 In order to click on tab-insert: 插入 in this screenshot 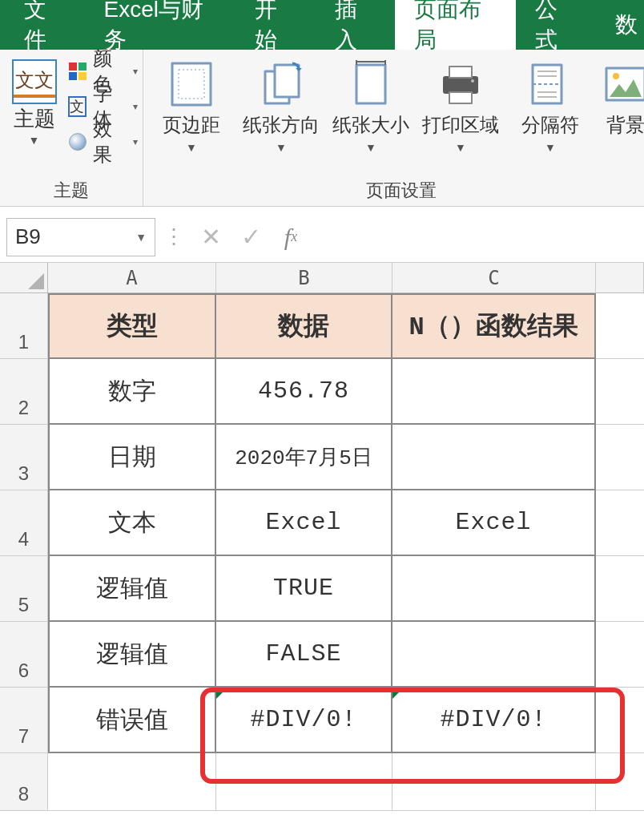, I will do `click(356, 25)`.